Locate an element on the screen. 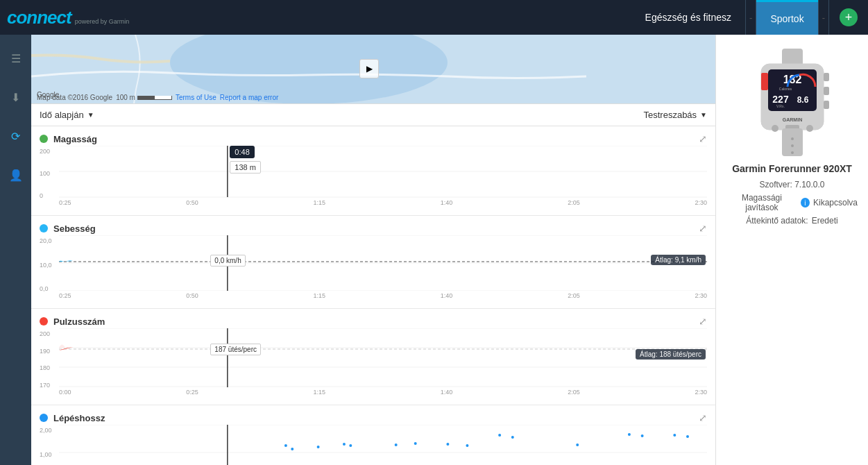 The height and width of the screenshot is (465, 868). nav-minus-1: - is located at coordinates (751, 17).